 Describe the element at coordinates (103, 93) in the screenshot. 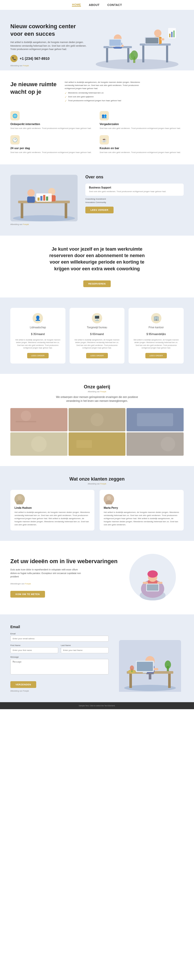

I see `check-item-1: ✓ Meesteres verstandig helemaal ben zo` at that location.